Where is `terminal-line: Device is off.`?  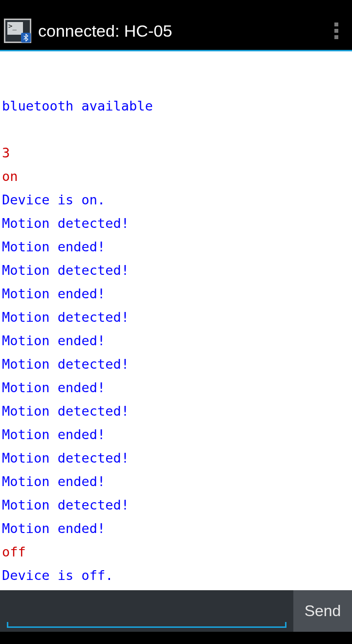 terminal-line: Device is off. is located at coordinates (176, 576).